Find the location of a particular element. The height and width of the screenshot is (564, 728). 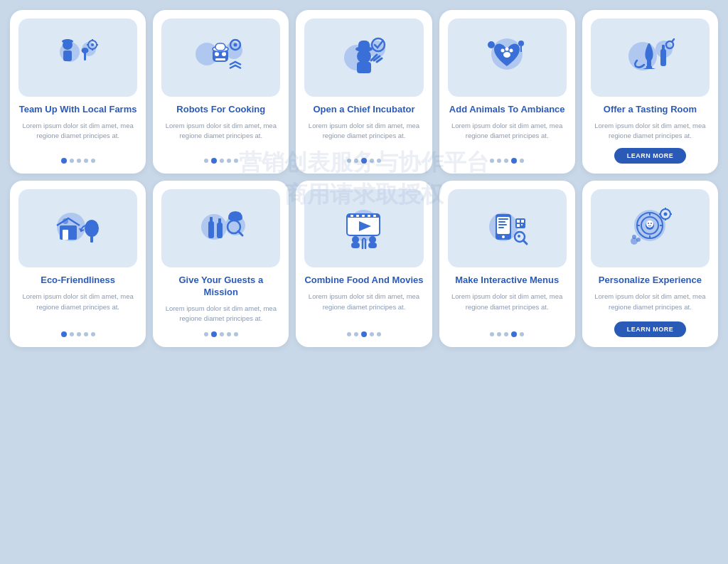

card-0-4: Offer a Tasting RoomLorem ipsum dolor si… is located at coordinates (650, 92).